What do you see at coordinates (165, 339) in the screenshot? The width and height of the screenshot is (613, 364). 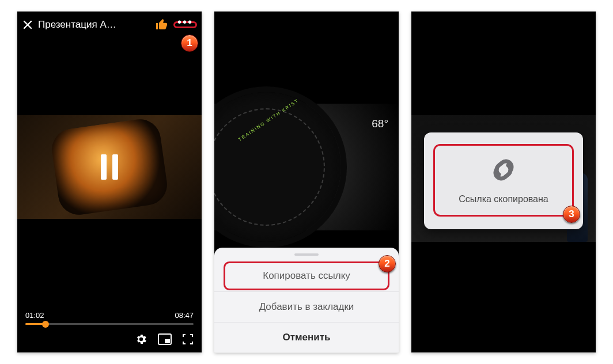 I see `pip-icon` at bounding box center [165, 339].